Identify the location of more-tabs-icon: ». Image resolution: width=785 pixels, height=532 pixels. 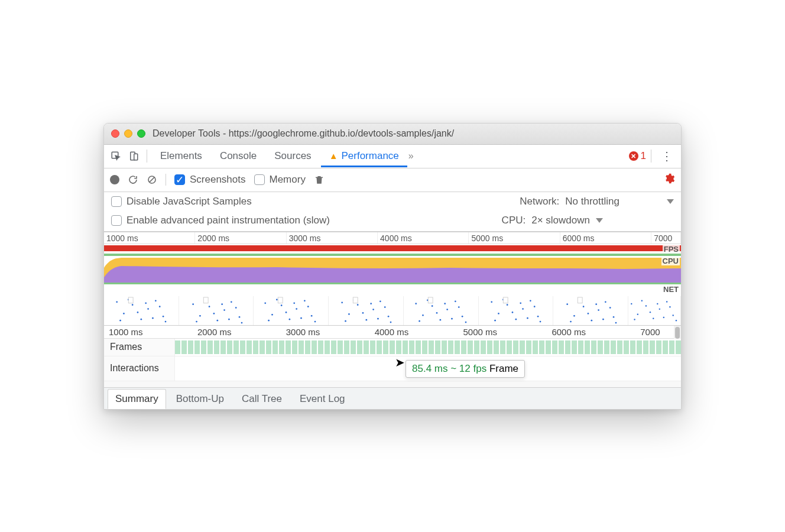
(411, 156).